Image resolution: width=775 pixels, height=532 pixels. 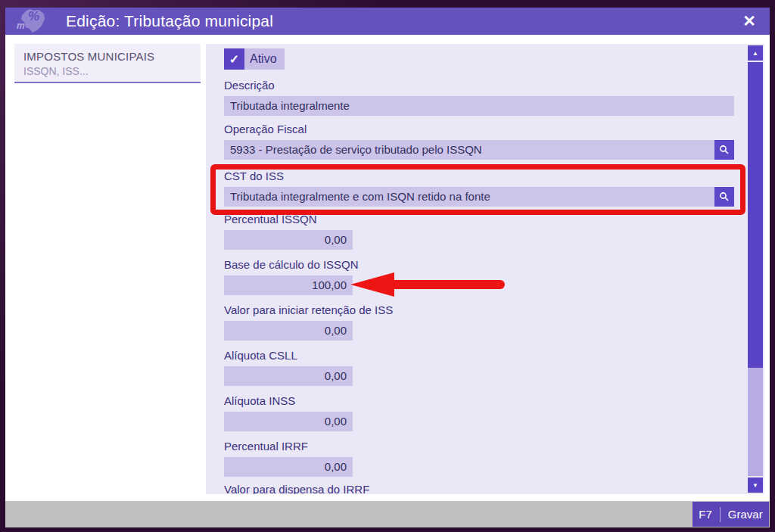 What do you see at coordinates (288, 376) in the screenshot?
I see `aliquota-csll-input: 0,00` at bounding box center [288, 376].